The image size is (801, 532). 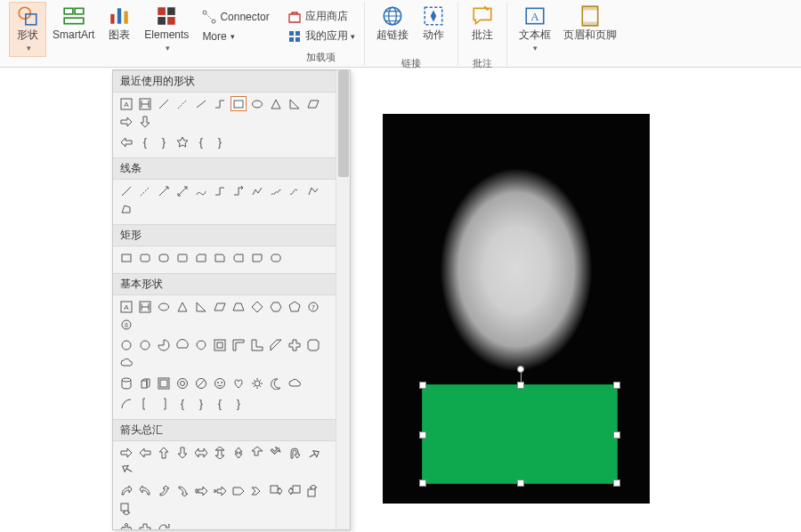 I want to click on shape-conn-elbow, so click(x=220, y=103).